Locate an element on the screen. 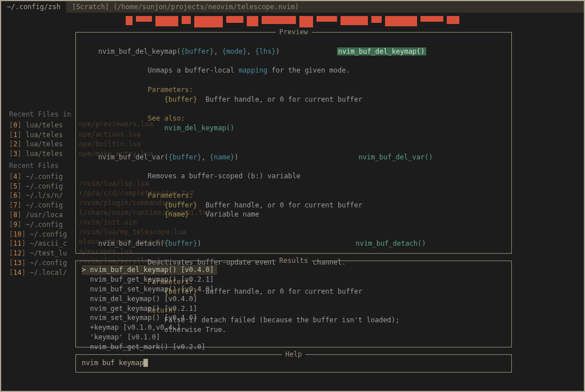  sidebar-item: [8] /usr/loca is located at coordinates (43, 215).